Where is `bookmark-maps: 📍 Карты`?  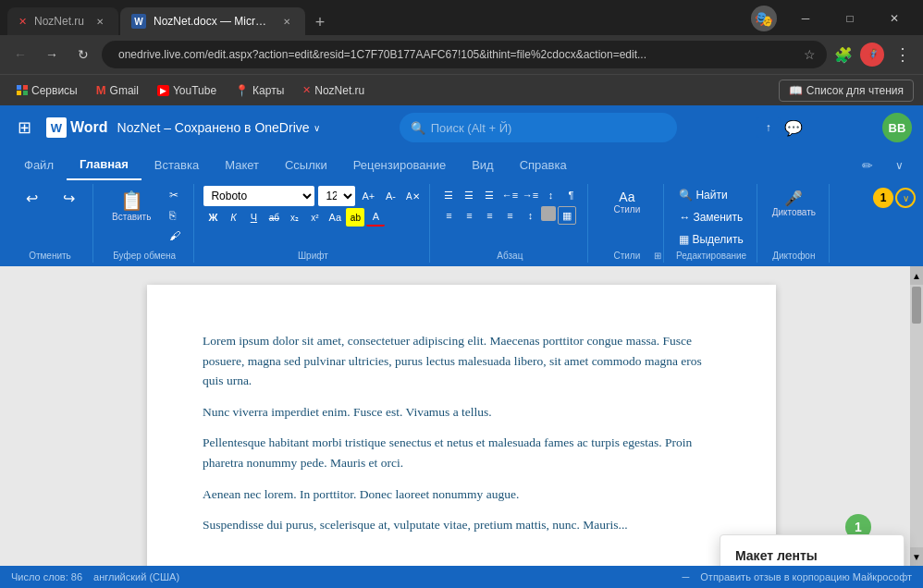
bookmark-maps: 📍 Карты is located at coordinates (259, 91).